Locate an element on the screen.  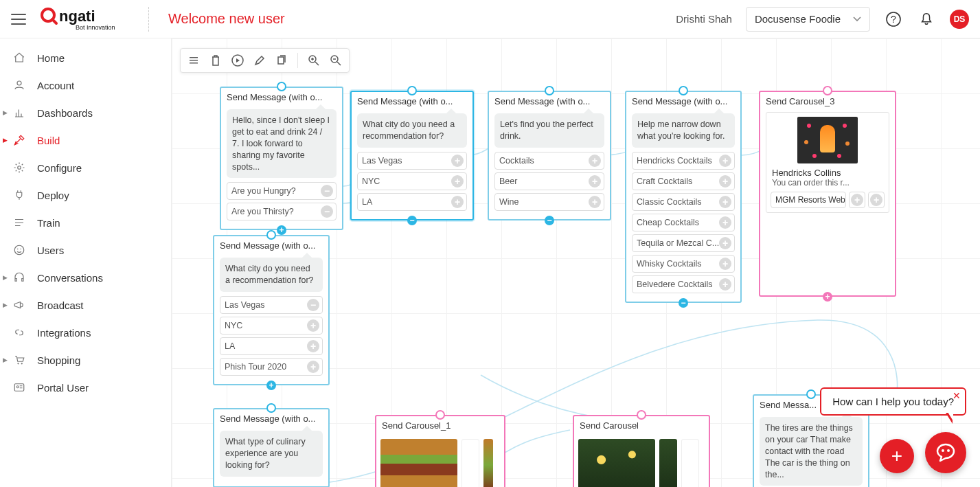
sidebar-item-label: Portal User is located at coordinates (63, 387).